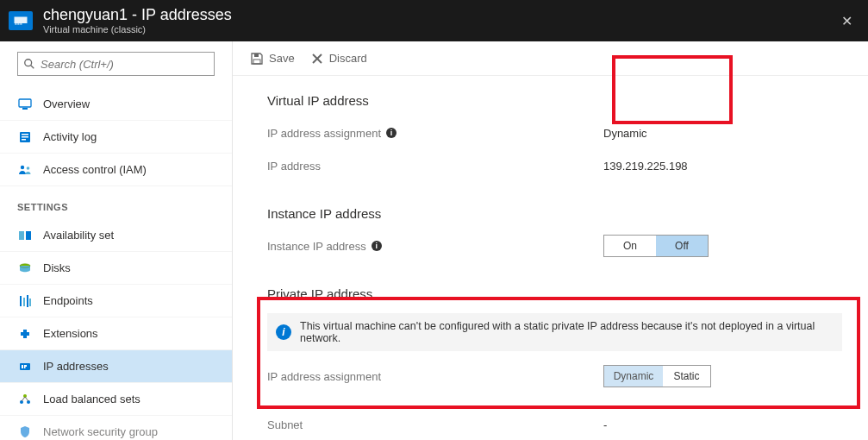  Describe the element at coordinates (25, 301) in the screenshot. I see `endpoints-icon` at that location.